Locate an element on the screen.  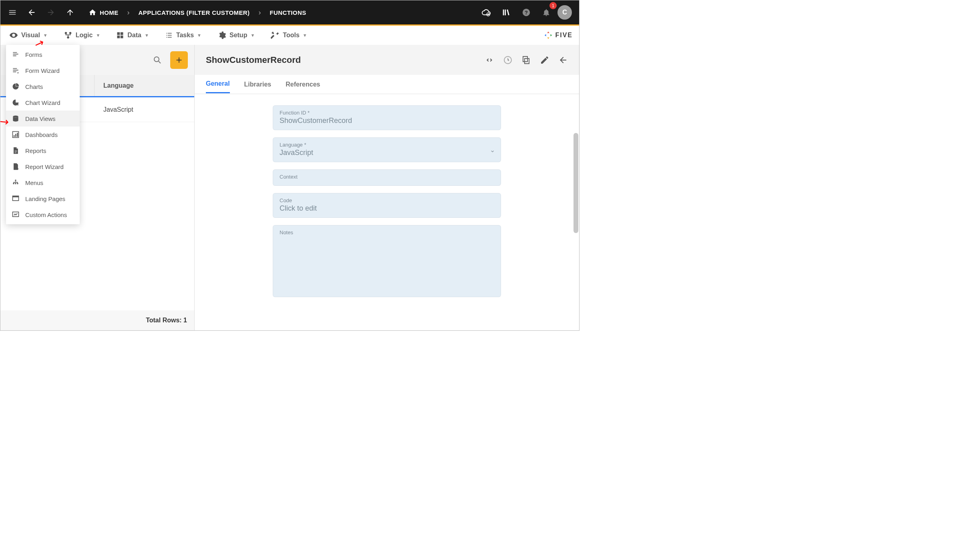
row-language: JavaScript is located at coordinates (119, 110).